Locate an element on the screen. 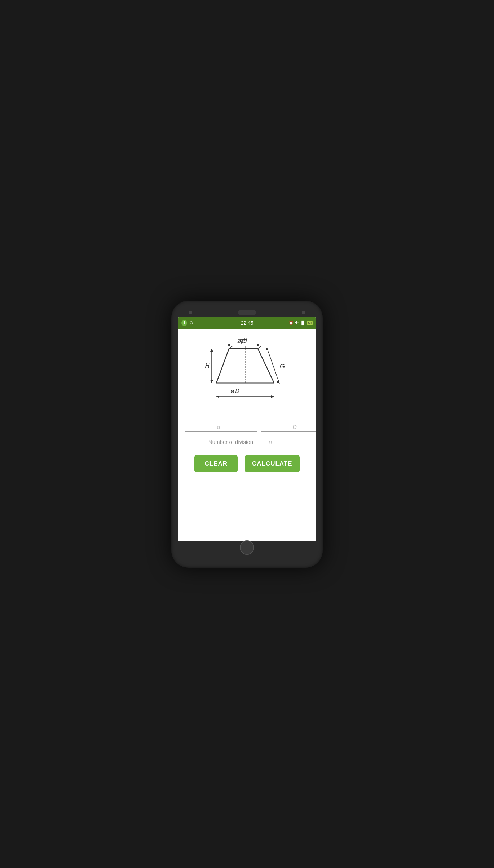 This screenshot has height=868, width=494. signal-icon: H⁺ is located at coordinates (297, 323).